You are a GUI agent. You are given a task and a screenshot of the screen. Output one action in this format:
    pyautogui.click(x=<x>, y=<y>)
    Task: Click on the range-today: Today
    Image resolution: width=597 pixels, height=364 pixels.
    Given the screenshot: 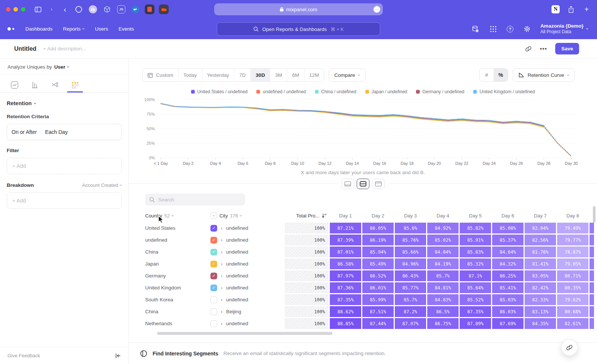 What is the action you would take?
    pyautogui.click(x=190, y=75)
    